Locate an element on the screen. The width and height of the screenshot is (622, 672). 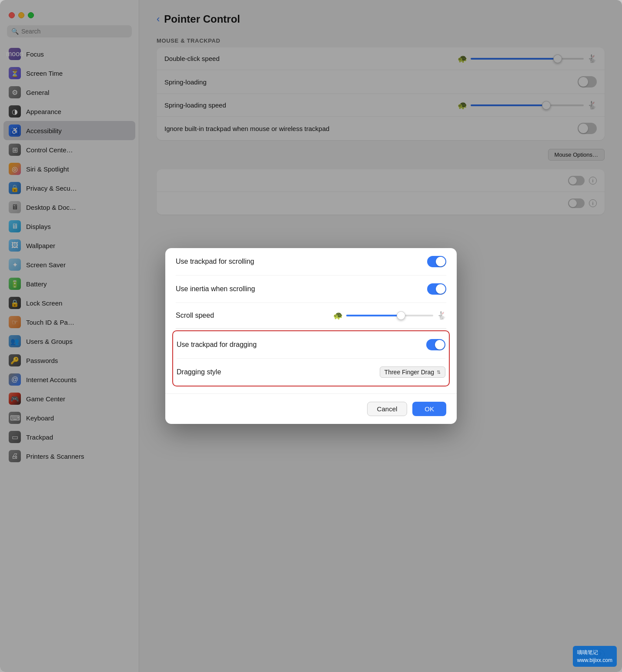
scrolling-section: Use trackpad for scrolling Use inertia w… is located at coordinates (311, 288).